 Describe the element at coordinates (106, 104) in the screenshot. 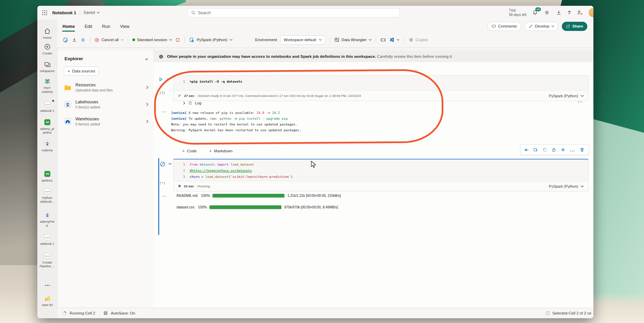

I see `explorer-item-lakehouses: Lakehouses0 item(s) added` at that location.